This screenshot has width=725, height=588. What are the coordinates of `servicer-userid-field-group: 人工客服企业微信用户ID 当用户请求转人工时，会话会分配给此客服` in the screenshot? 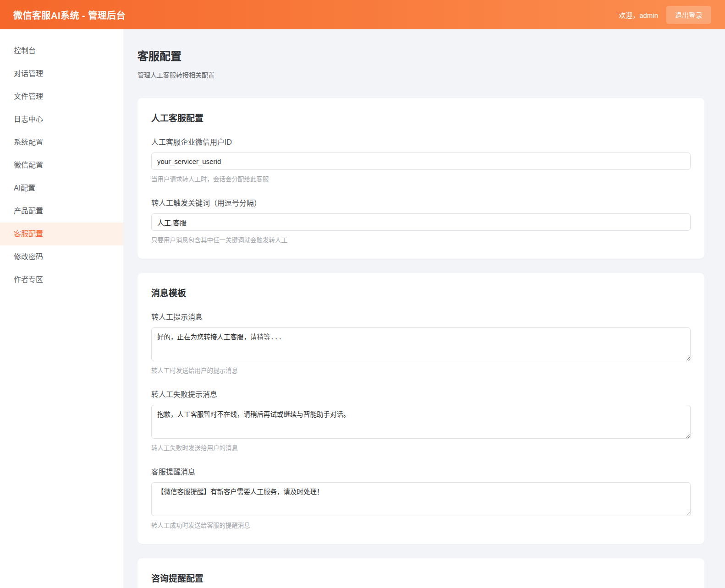 It's located at (421, 159).